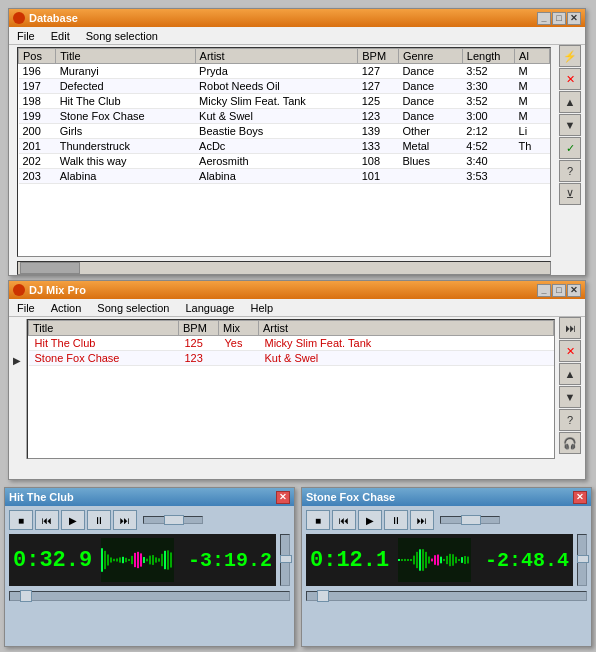 This screenshot has height=652, width=596. What do you see at coordinates (446, 596) in the screenshot?
I see `player2-position-slider` at bounding box center [446, 596].